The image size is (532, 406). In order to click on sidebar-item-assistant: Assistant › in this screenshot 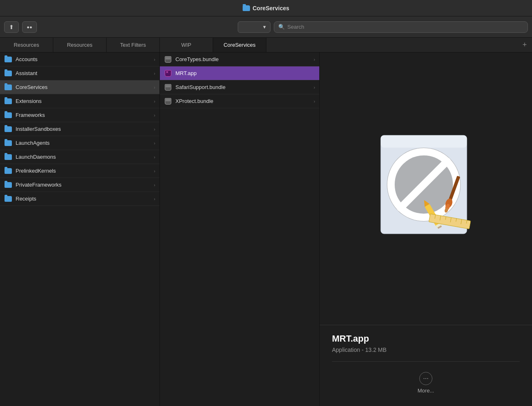, I will do `click(80, 73)`.